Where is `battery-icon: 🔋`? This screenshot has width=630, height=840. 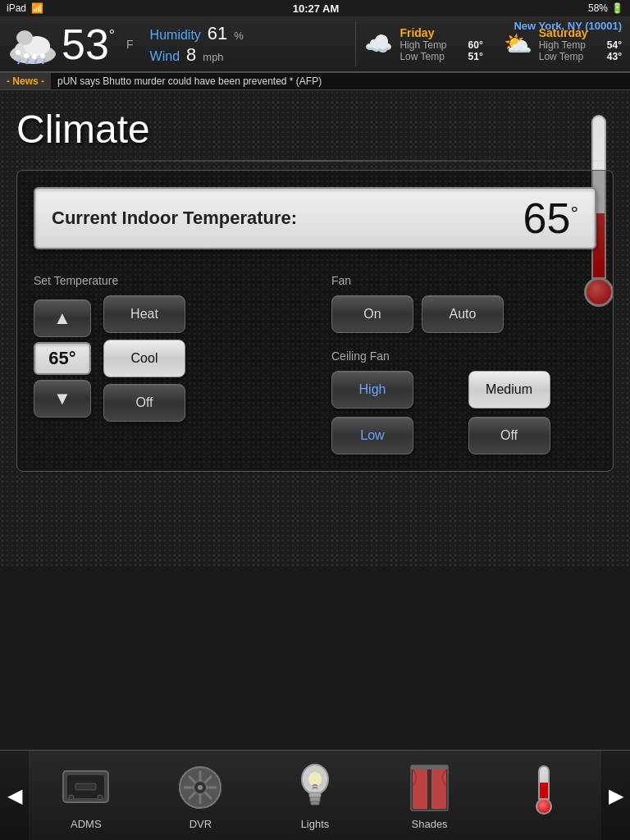
battery-icon: 🔋 is located at coordinates (617, 8).